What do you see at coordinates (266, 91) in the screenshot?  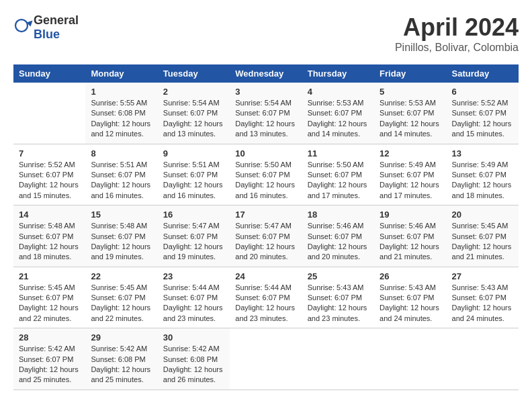 I see `day-number: 3` at bounding box center [266, 91].